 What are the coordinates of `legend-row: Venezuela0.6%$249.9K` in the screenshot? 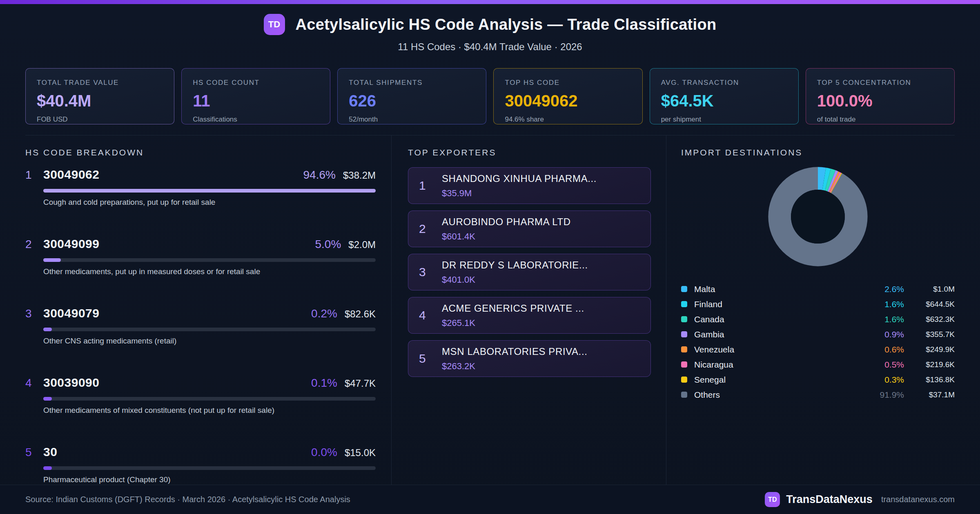 It's located at (818, 349).